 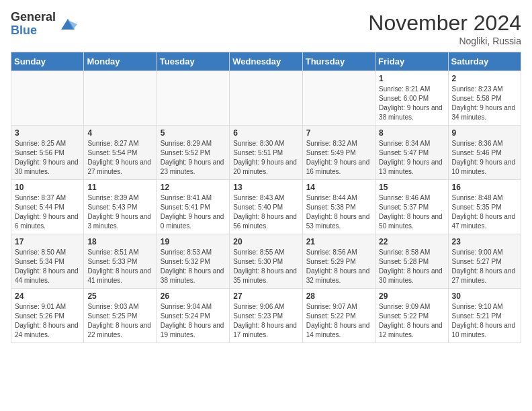 I want to click on calendar-week-1: 3Sunrise: 8:25 AM Sunset: 5:56 PM Daylig…, so click(x=266, y=153).